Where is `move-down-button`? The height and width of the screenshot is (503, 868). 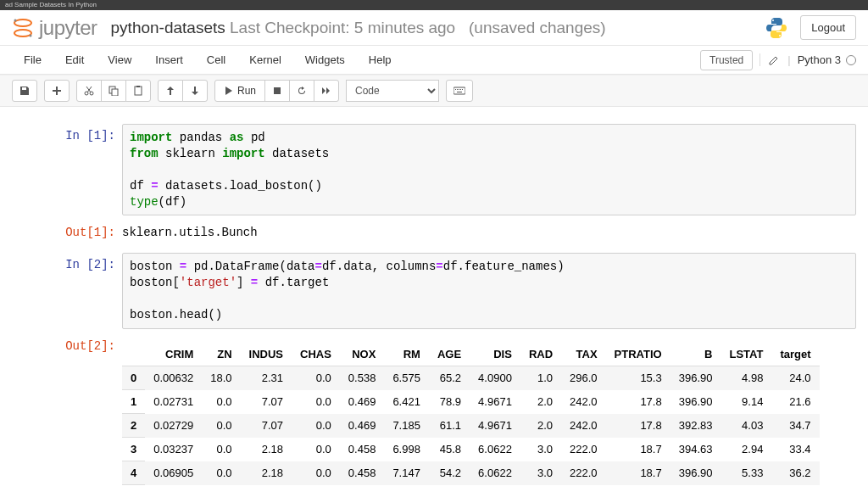 move-down-button is located at coordinates (195, 91).